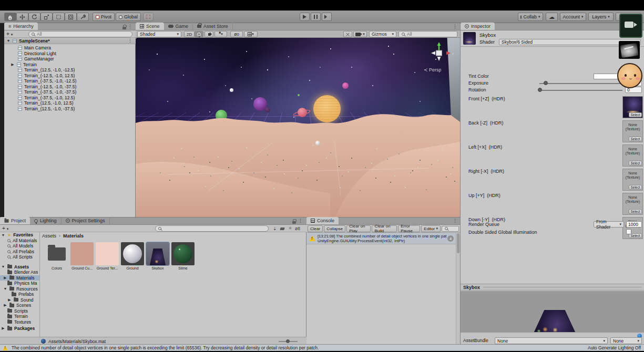  I want to click on collab-button: Collab▾, so click(530, 17).